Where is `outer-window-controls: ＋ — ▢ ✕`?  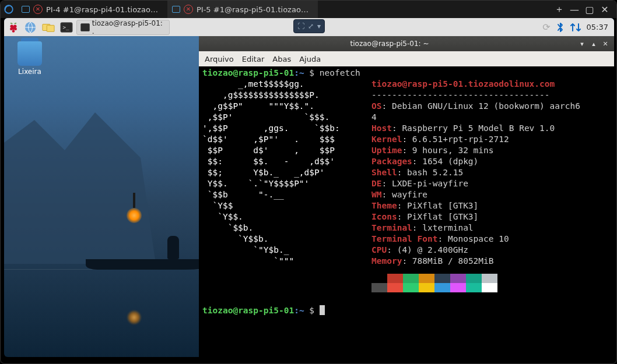
outer-window-controls: ＋ — ▢ ✕ is located at coordinates (582, 9).